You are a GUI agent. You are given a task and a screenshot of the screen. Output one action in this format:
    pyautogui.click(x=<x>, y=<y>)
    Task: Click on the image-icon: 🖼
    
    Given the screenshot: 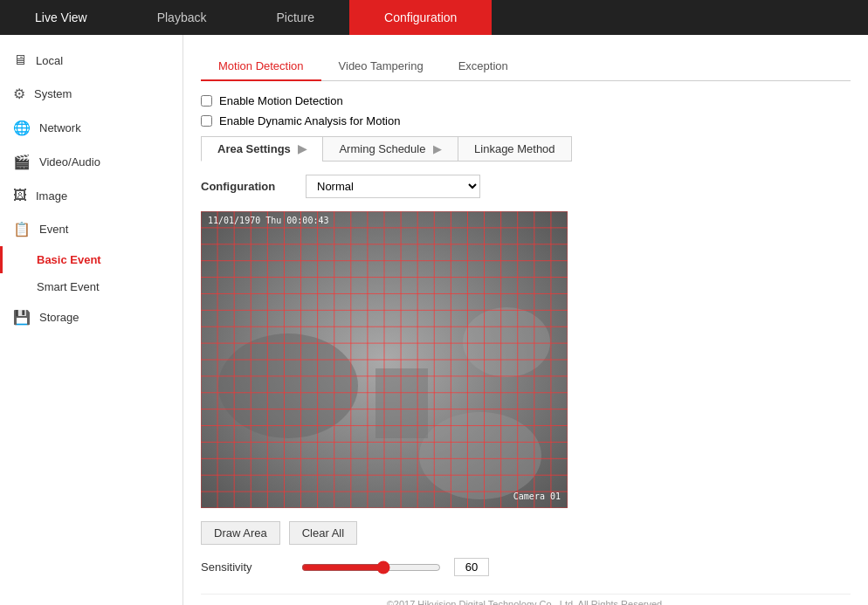 What is the action you would take?
    pyautogui.click(x=20, y=196)
    